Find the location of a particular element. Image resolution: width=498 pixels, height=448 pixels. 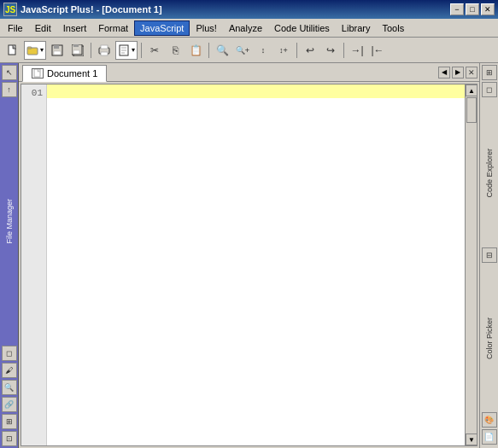

menu-javascript: JavaScript is located at coordinates (162, 28).